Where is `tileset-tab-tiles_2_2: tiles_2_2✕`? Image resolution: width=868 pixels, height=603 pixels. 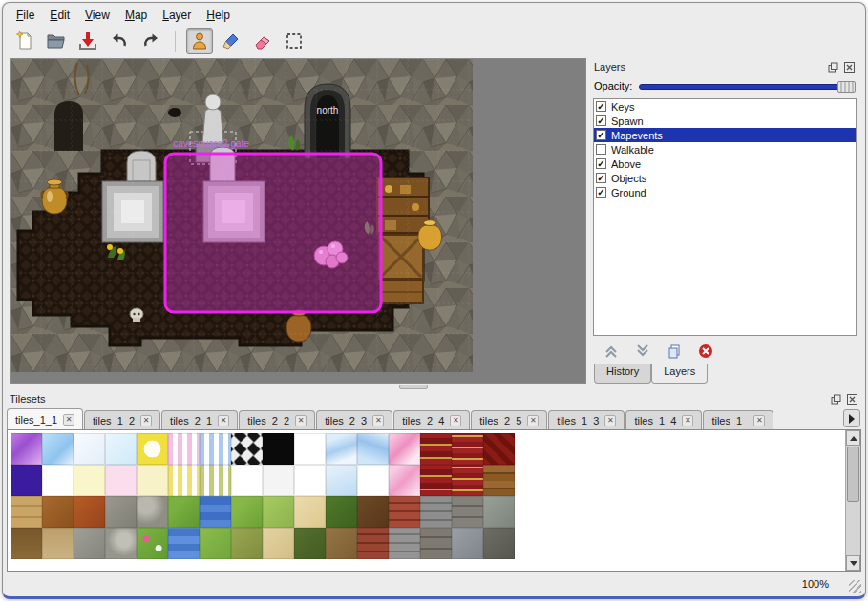 tileset-tab-tiles_2_2: tiles_2_2✕ is located at coordinates (277, 420).